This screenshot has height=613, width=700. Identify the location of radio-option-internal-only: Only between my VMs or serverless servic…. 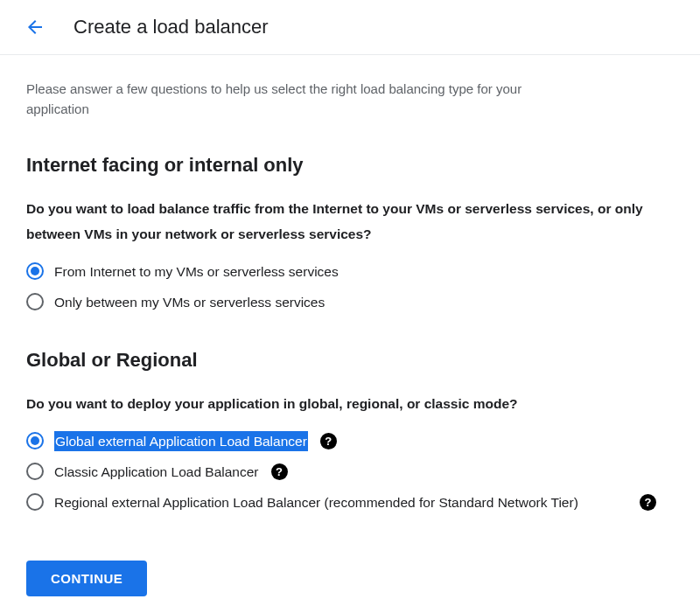
(350, 303).